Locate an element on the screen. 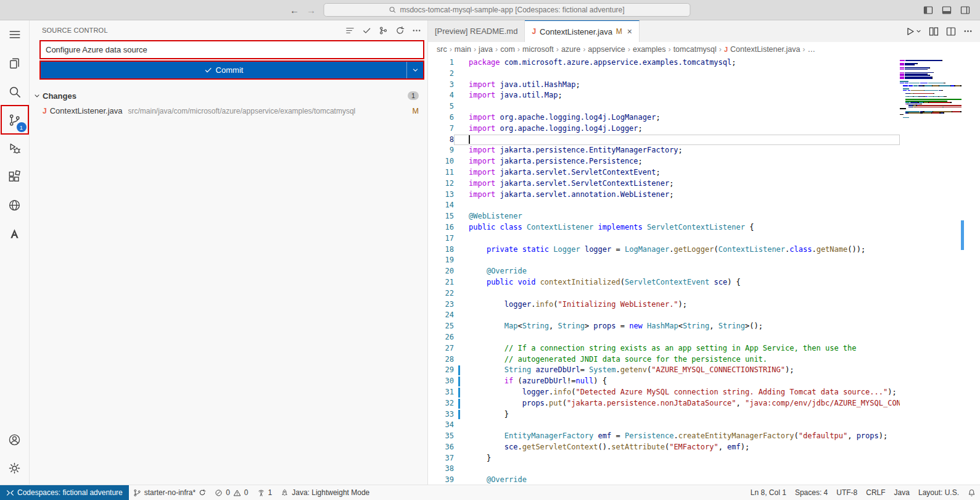  sidebar-item-source-control: 1 is located at coordinates (15, 120).